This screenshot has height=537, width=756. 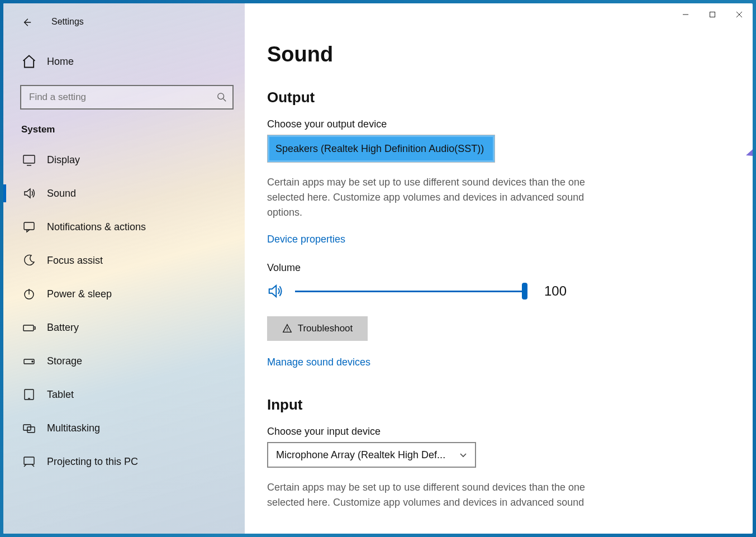 I want to click on manage-devices-link: Manage sound devices, so click(x=318, y=362).